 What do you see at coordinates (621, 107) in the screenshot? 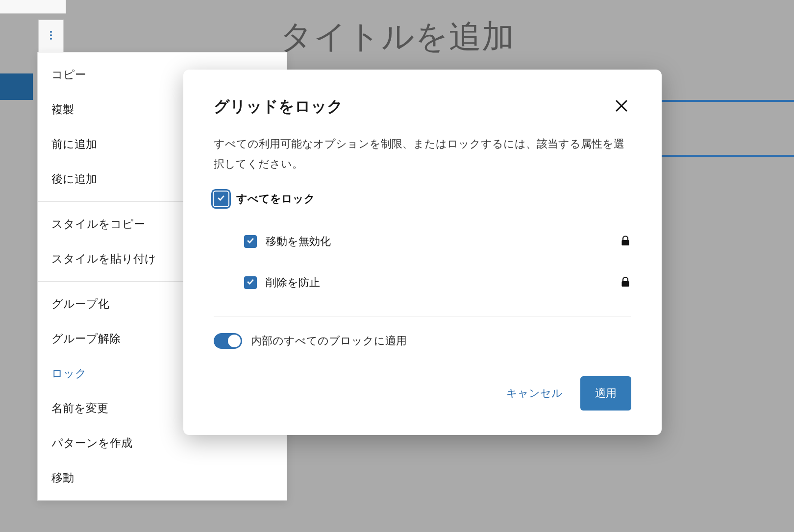
I see `modal-close-button` at bounding box center [621, 107].